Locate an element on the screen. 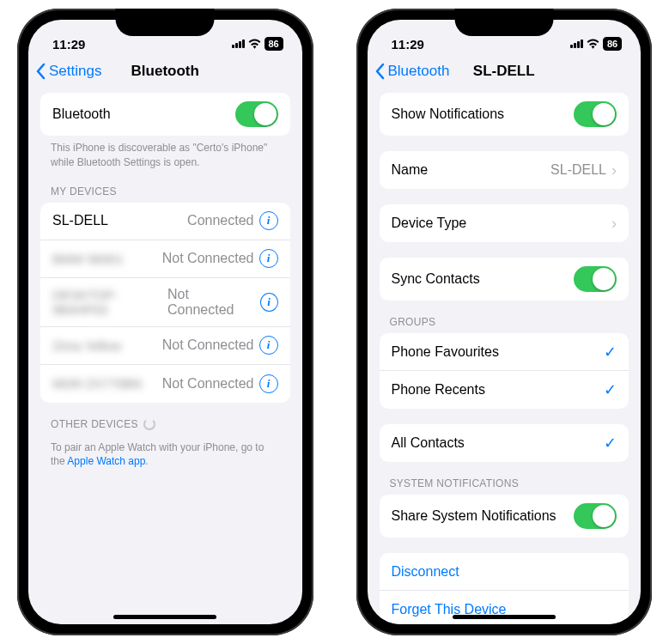 The width and height of the screenshot is (669, 644). disconnect-row: Disconnect is located at coordinates (505, 572).